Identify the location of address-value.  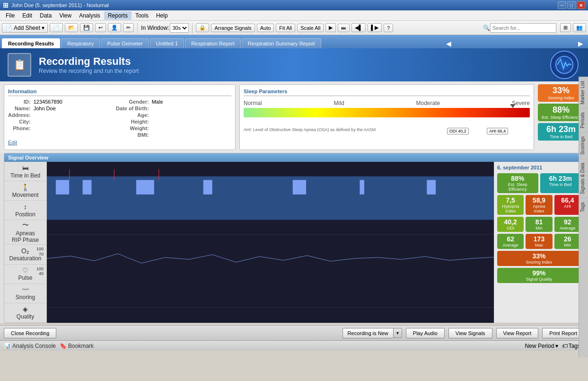
(73, 115).